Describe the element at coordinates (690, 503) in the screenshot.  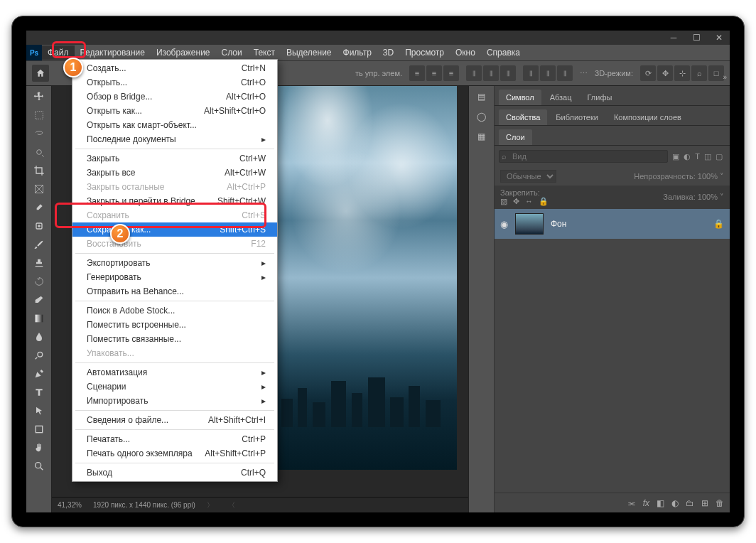
I see `new-group-icon: 🗀` at that location.